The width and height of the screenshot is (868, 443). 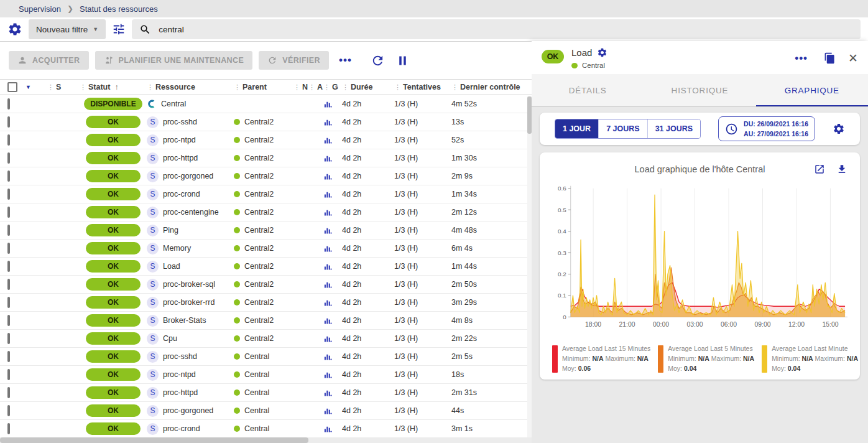 What do you see at coordinates (602, 52) in the screenshot?
I see `panel-settings-gear-icon` at bounding box center [602, 52].